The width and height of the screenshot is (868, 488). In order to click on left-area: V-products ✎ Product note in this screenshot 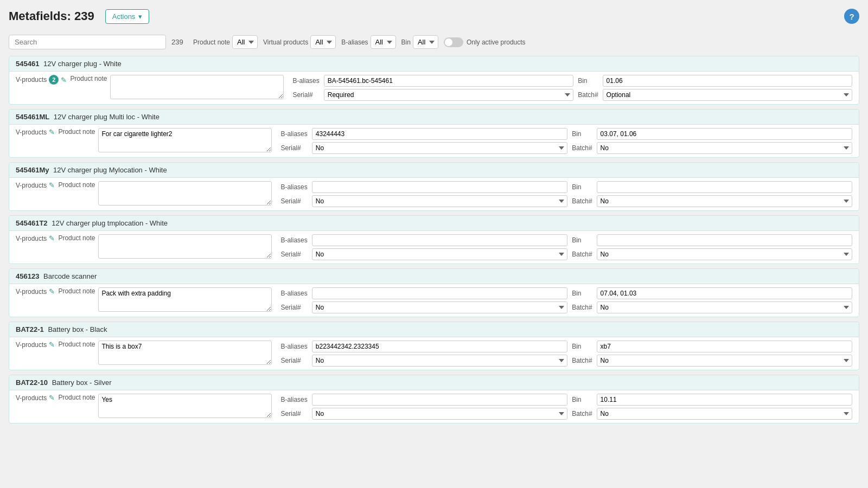, I will do `click(144, 246)`.